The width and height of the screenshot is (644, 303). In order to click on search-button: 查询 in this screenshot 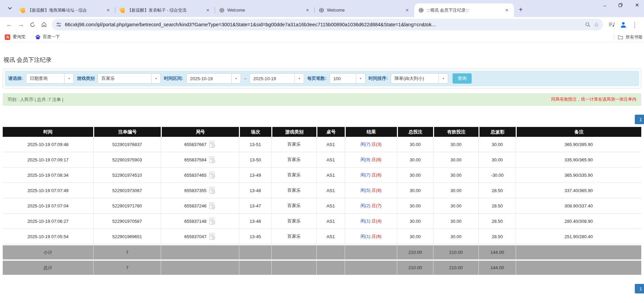, I will do `click(462, 78)`.